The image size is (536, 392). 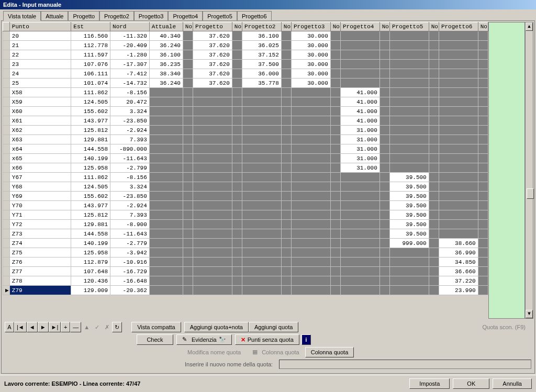 I want to click on cell: 7.393, so click(x=130, y=140).